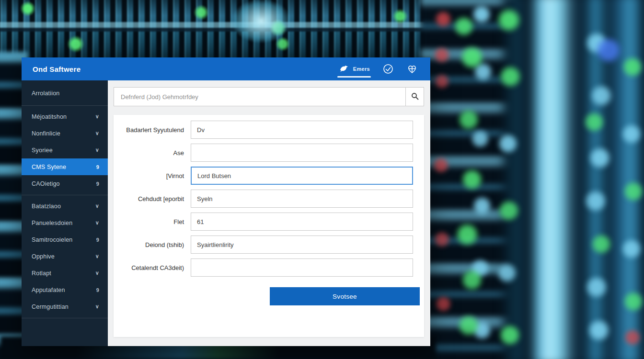  I want to click on sidebar-item-label: Nonfinlicie, so click(46, 134).